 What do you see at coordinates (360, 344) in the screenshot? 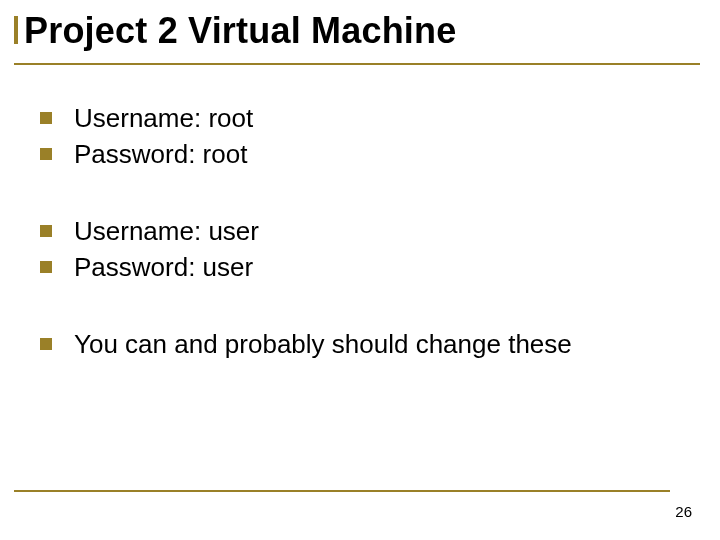
I see `bullet-group: You can and probably should change these` at bounding box center [360, 344].